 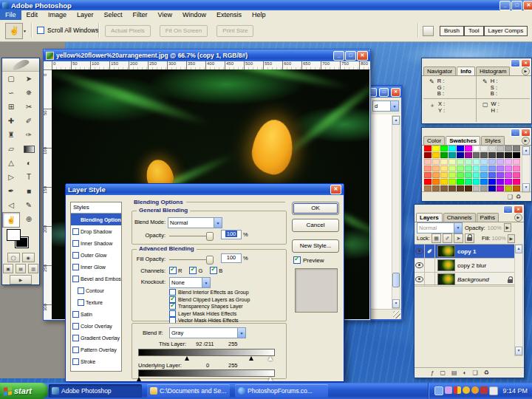 I want to click on new-swatch-icon: ❑, so click(x=510, y=197).